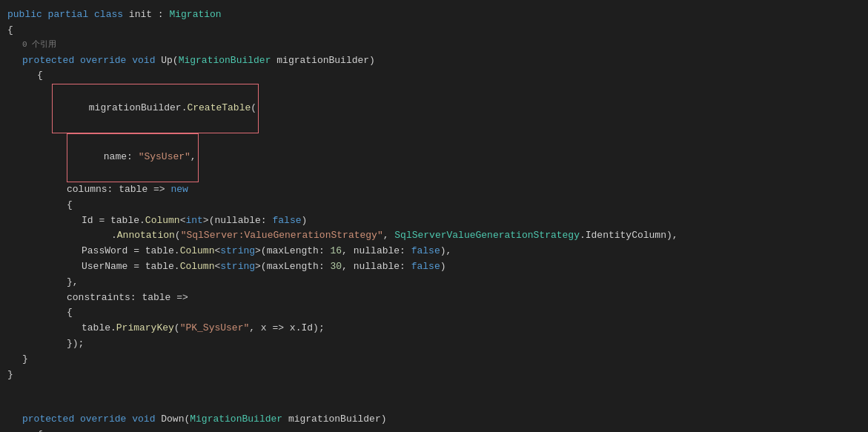 This screenshot has width=868, height=432. What do you see at coordinates (464, 313) in the screenshot?
I see `line-open-brace-4: {` at bounding box center [464, 313].